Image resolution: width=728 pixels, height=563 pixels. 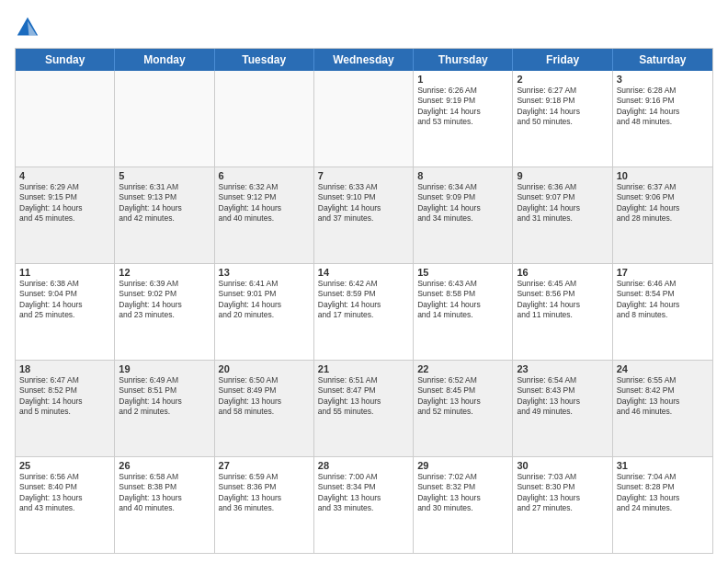 What do you see at coordinates (463, 465) in the screenshot?
I see `day-number: 29` at bounding box center [463, 465].